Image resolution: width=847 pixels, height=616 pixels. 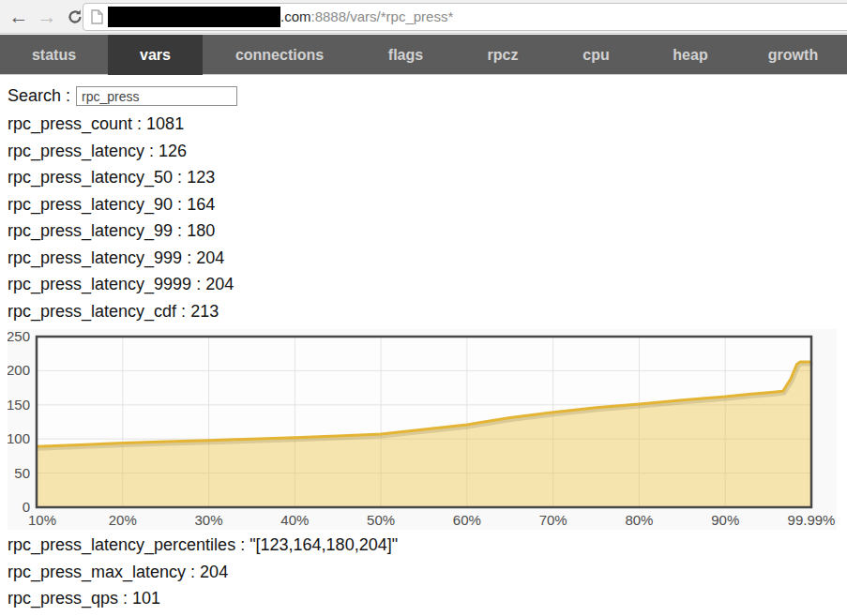 What do you see at coordinates (639, 519) in the screenshot?
I see `x-tick-label: 80%` at bounding box center [639, 519].